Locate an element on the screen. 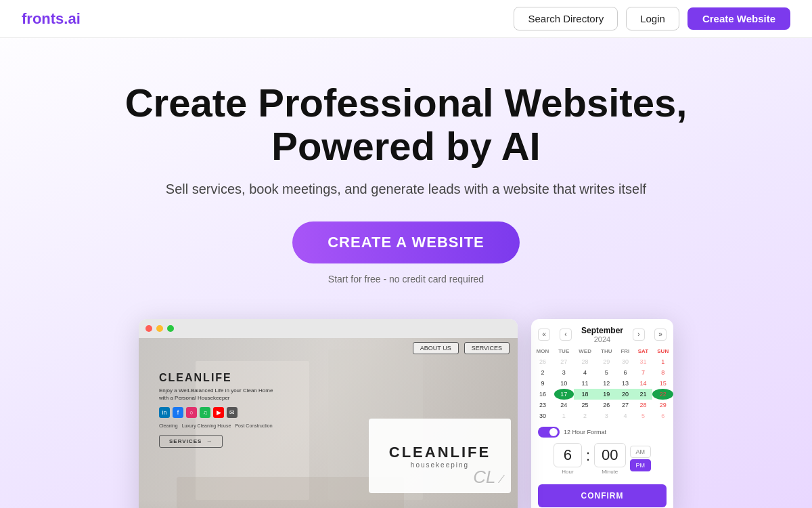  cal-next-next-button: » is located at coordinates (660, 335).